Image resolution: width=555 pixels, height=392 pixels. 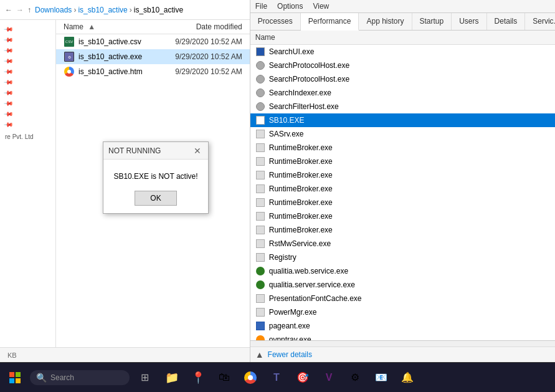 What do you see at coordinates (402, 107) in the screenshot?
I see `table-row: SearchFilterHost.exe` at bounding box center [402, 107].